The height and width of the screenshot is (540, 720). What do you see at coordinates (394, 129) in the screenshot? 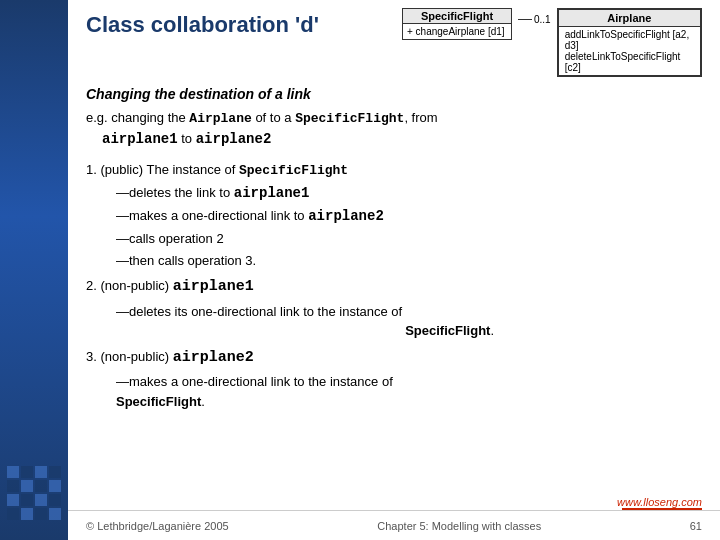
I see `example-line: e.g. changing the Airplane of to a Speci…` at bounding box center [394, 129].